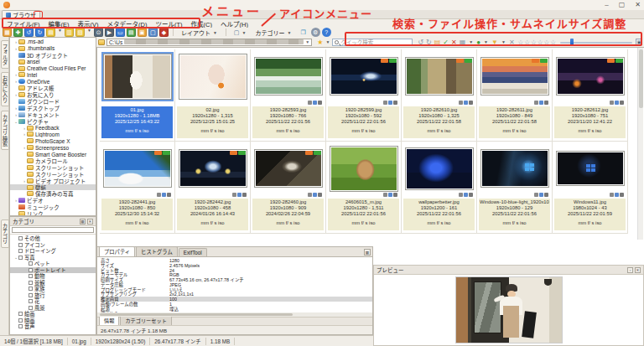 This screenshot has width=644, height=346. Describe the element at coordinates (622, 5) in the screenshot. I see `maximize-button: ▢` at that location.